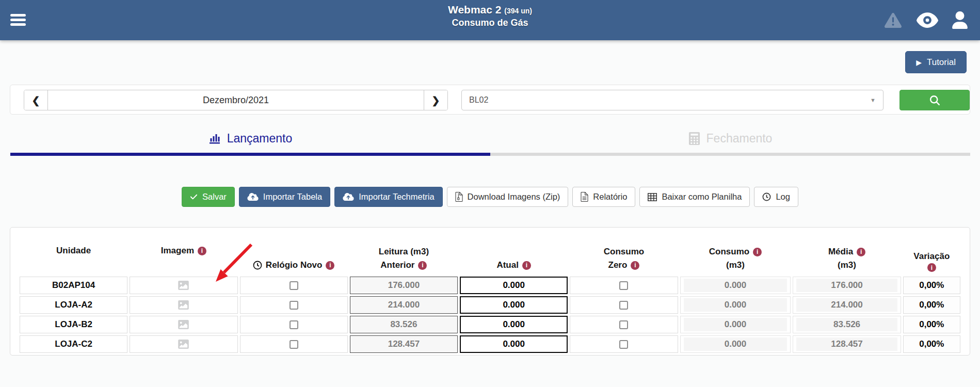 Image resolution: width=980 pixels, height=387 pixels. I want to click on previous-month-button: ❮, so click(36, 100).